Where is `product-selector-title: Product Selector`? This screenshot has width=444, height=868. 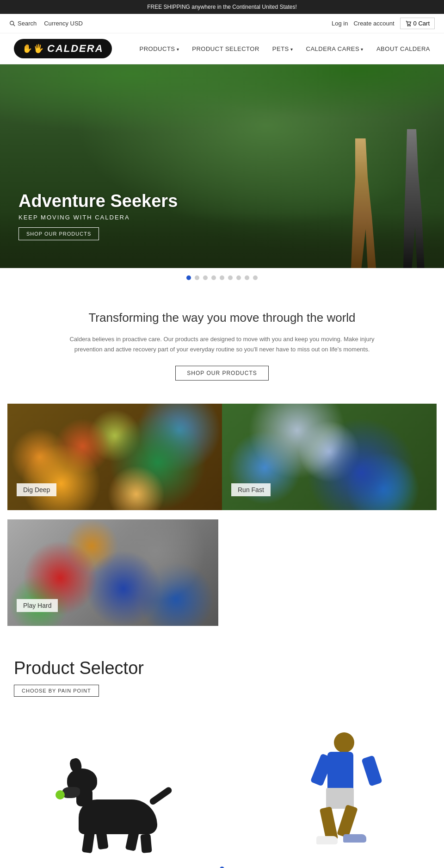 product-selector-title: Product Selector is located at coordinates (222, 668).